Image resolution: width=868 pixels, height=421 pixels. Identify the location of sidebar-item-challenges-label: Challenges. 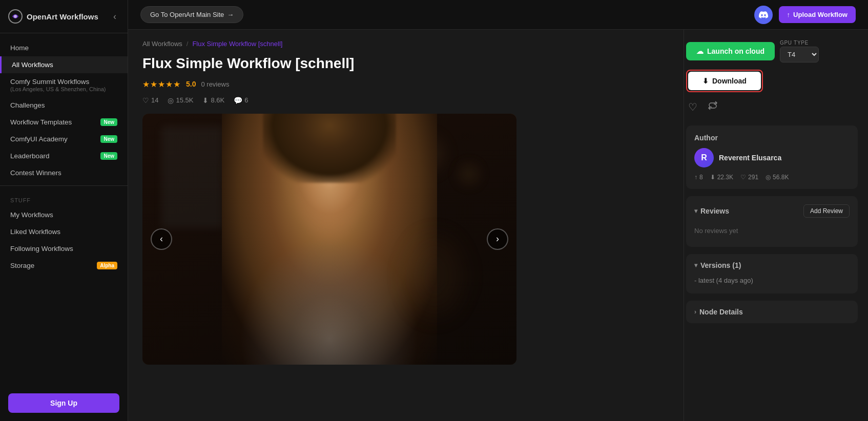
(28, 106).